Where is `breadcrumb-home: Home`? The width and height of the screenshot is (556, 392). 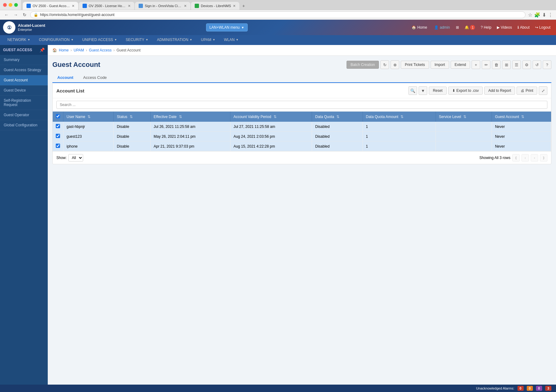 breadcrumb-home: Home is located at coordinates (64, 50).